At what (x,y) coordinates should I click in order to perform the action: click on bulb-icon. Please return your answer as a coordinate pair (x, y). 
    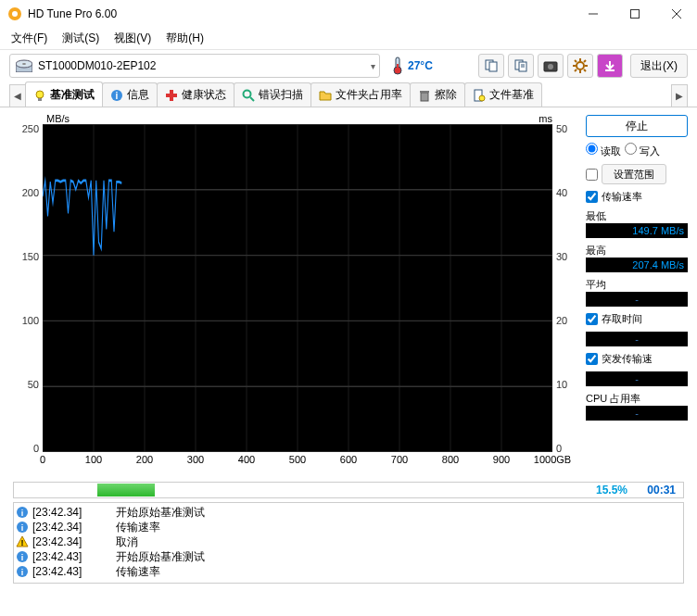
    Looking at the image, I should click on (40, 95).